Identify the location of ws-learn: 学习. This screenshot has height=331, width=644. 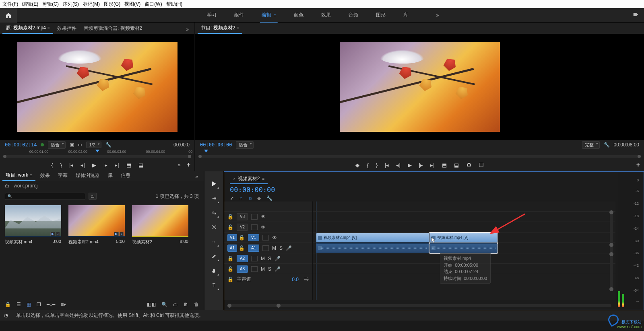
(212, 15).